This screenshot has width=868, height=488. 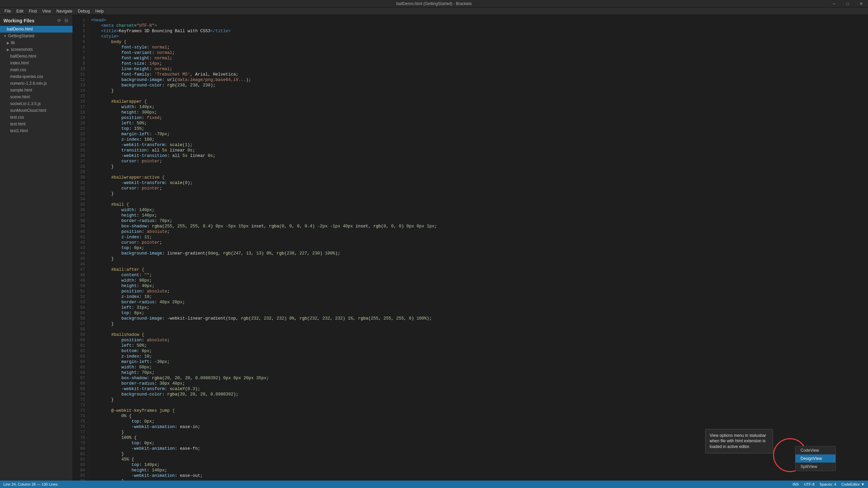 What do you see at coordinates (815, 450) in the screenshot?
I see `view-codeview: CodeView` at bounding box center [815, 450].